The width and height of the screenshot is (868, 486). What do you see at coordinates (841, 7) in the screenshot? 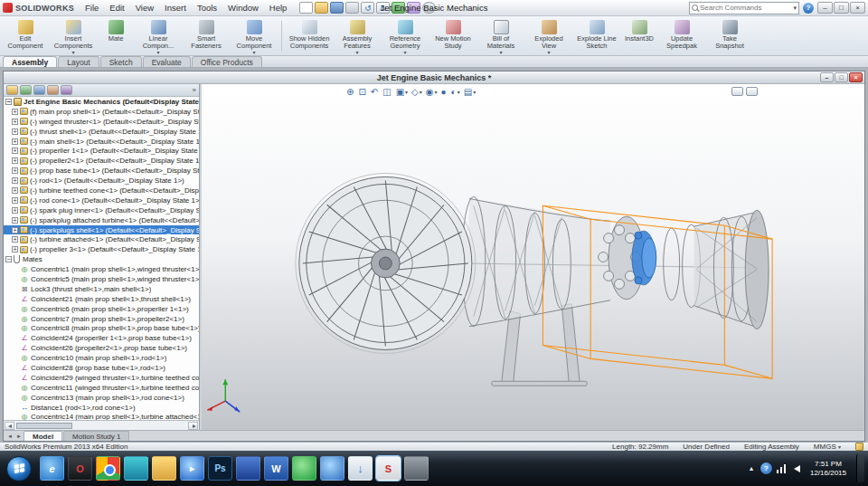
I see `restore-button: □` at bounding box center [841, 7].